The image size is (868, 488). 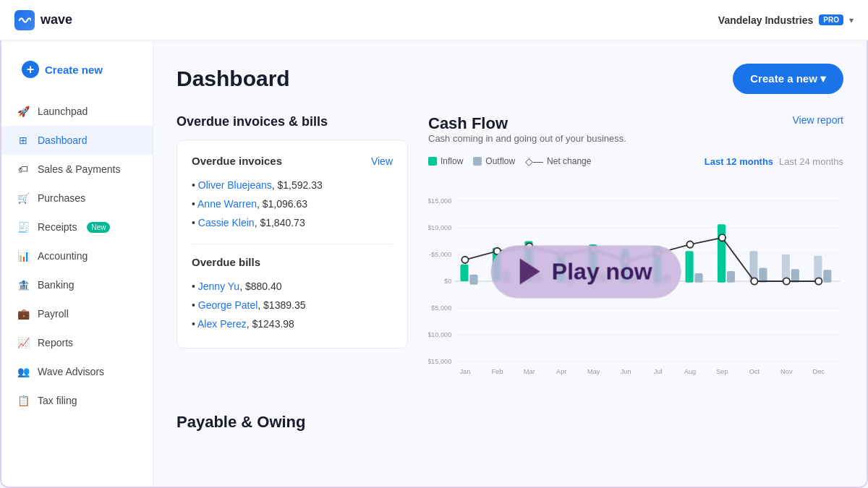 I want to click on inflow-dot, so click(x=433, y=161).